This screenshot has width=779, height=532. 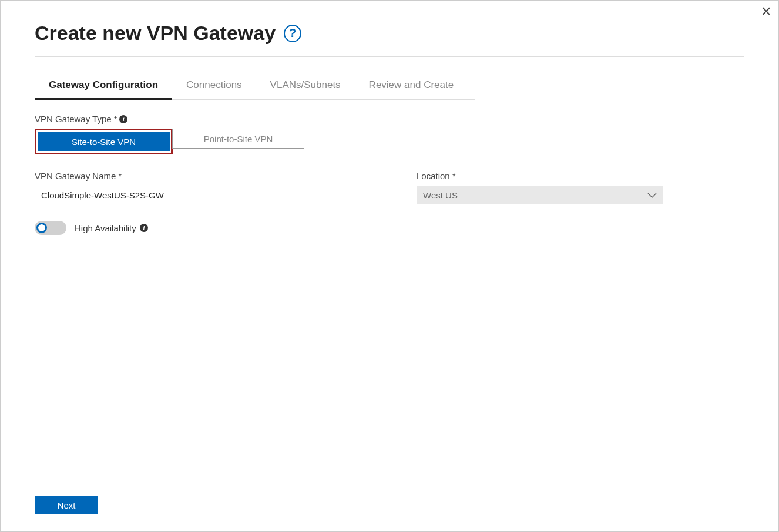 I want to click on tabs: Gateway Configuration Connections VLANs/…, so click(x=255, y=87).